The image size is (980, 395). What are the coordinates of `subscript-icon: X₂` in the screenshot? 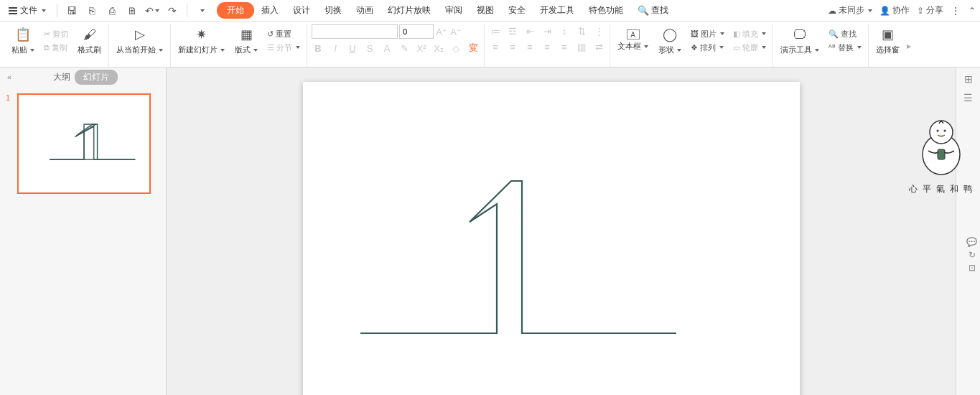 It's located at (439, 48).